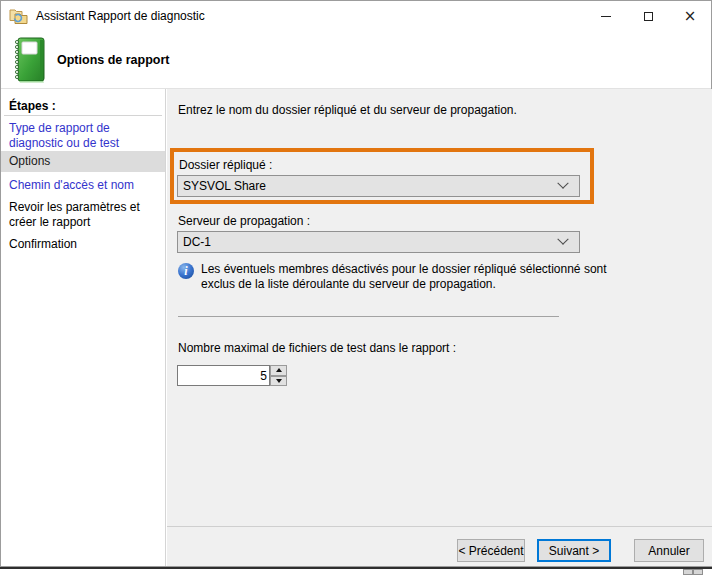 This screenshot has height=575, width=712. Describe the element at coordinates (317, 348) in the screenshot. I see `max-test-files-label: Nombre maximal de fichiers de test dans …` at that location.